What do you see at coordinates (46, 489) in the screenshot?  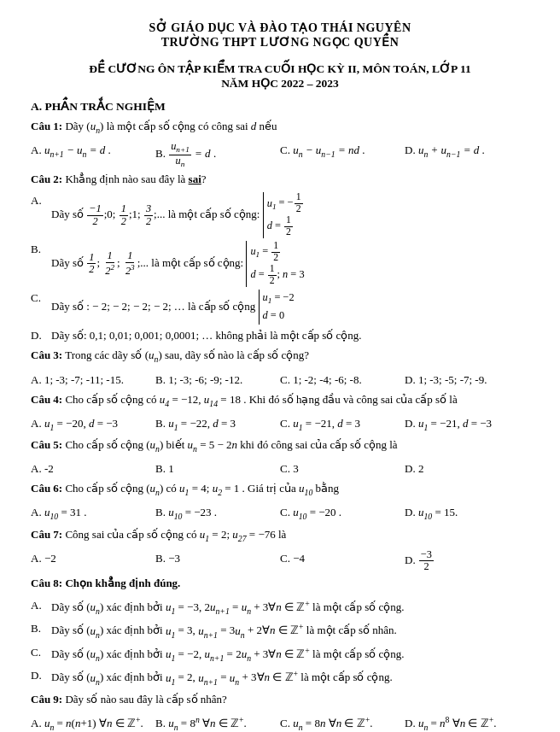 I see `q6-label: Câu 6:` at bounding box center [46, 489].